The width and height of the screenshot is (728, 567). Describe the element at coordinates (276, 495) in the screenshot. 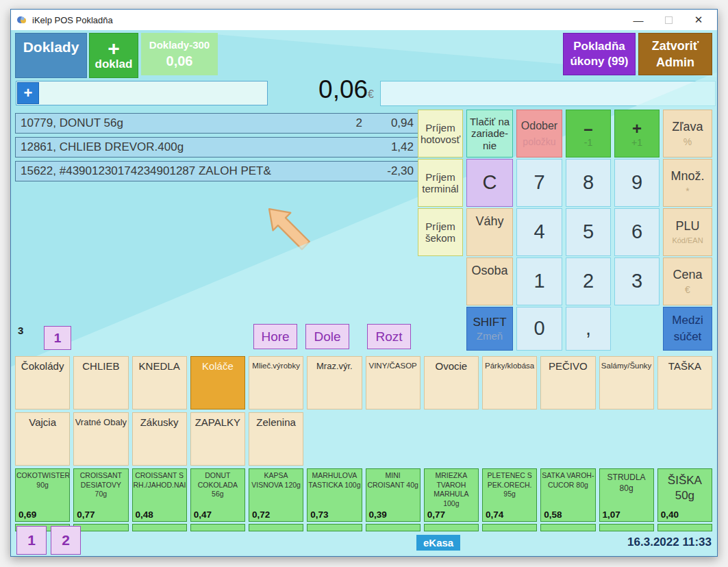

I see `product-kapsa-visnova: KAPSA VISNOVA 120g0,72` at that location.